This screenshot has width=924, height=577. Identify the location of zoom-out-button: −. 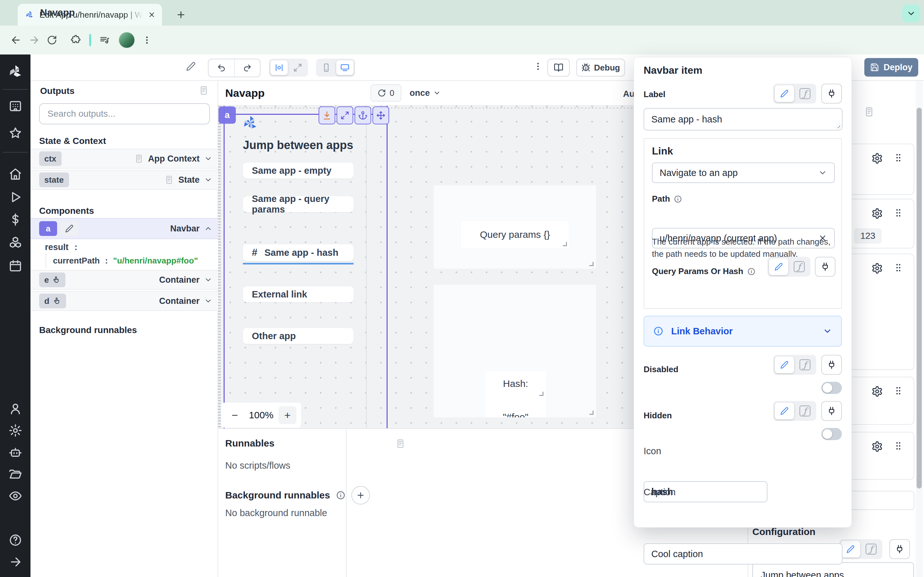
(235, 415).